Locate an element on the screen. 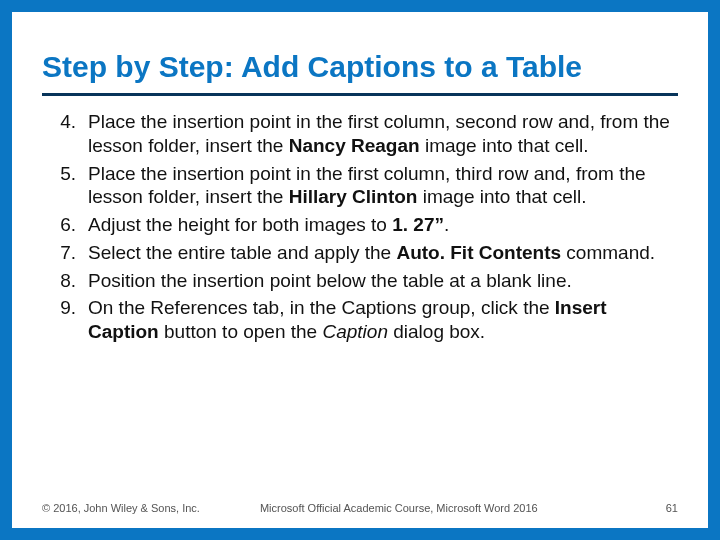 This screenshot has width=720, height=540. step-bold: 1. 27” is located at coordinates (418, 224).